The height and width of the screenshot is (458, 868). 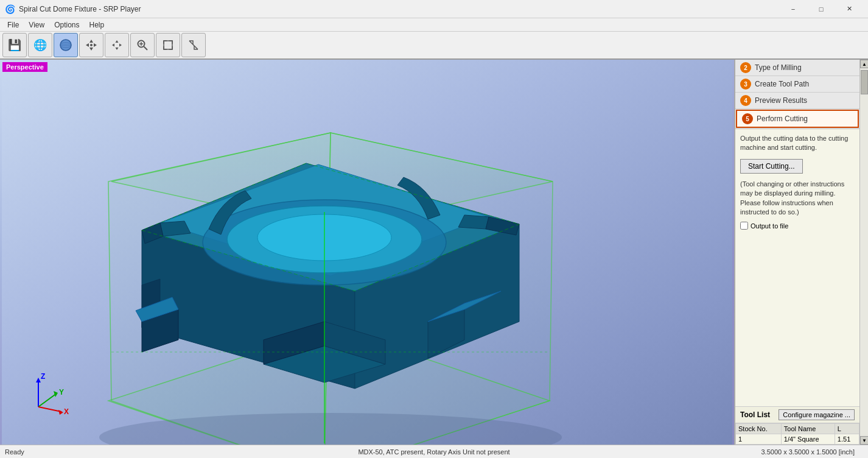 I want to click on window-title: Spiral Cut Dome Fixture - SRP Player, so click(x=399, y=9).